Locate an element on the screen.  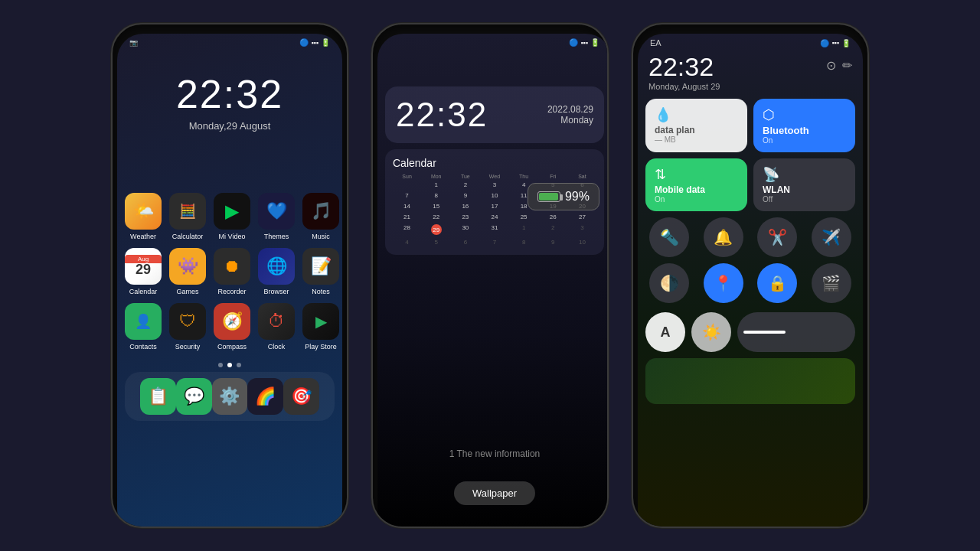
cal-hdr-mon: Mon is located at coordinates (436, 176).